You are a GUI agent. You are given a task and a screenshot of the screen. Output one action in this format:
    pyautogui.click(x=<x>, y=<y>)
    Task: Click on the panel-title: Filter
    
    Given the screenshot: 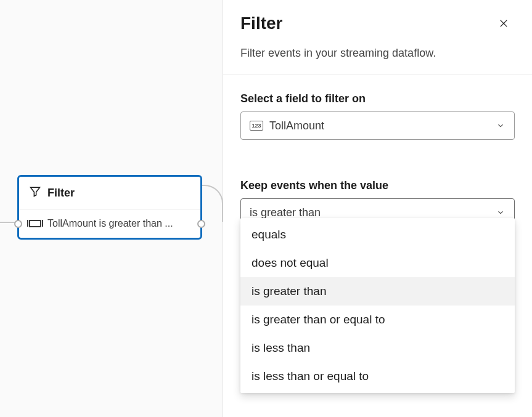 What is the action you would take?
    pyautogui.click(x=338, y=23)
    